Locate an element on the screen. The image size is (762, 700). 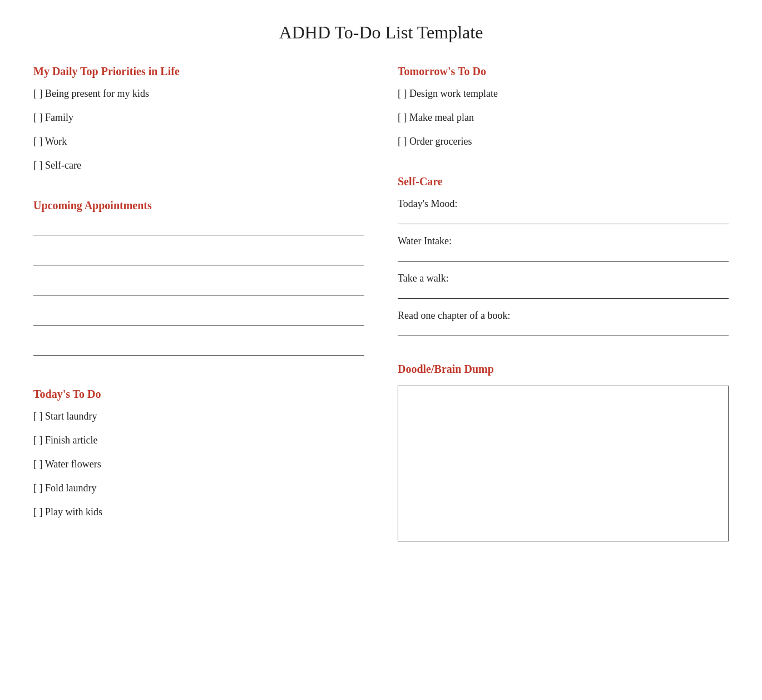
priorities-section: My Daily Top Priorities in Life [ ] Bein… is located at coordinates (199, 125).